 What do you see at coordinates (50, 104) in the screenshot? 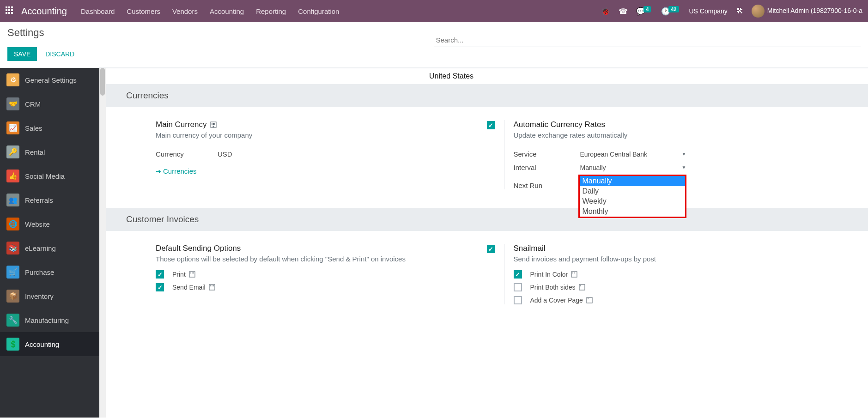
I see `sidebar-item-crm: 🤝CRM` at bounding box center [50, 104].